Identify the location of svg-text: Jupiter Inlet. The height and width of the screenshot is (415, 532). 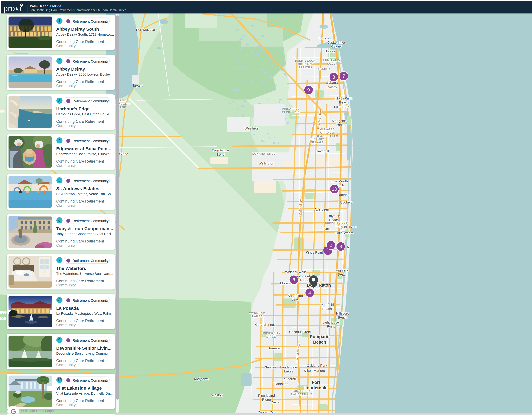
(336, 42).